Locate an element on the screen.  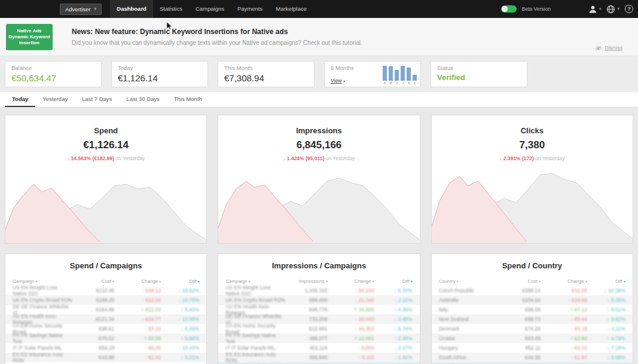
table-row: FR FR Savings Native Test498,377+ 12,081… is located at coordinates (319, 338).